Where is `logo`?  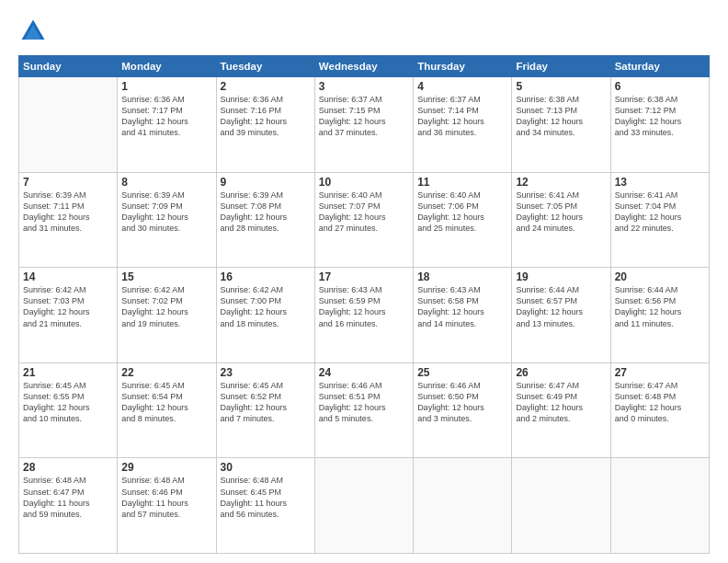
logo is located at coordinates (35, 31).